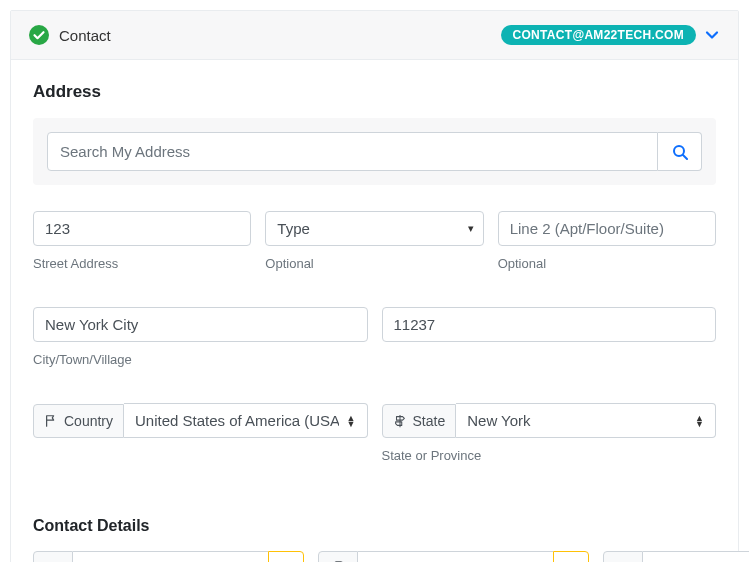 This screenshot has width=749, height=562. Describe the element at coordinates (374, 92) in the screenshot. I see `address-title: Address` at that location.